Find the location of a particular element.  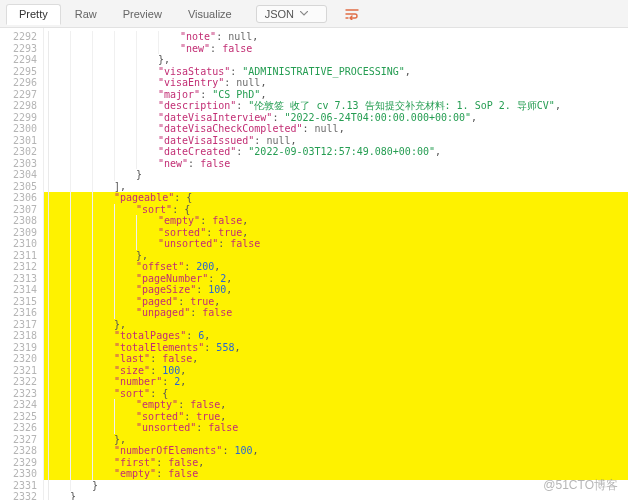

code-line: "description": "伦敦签 收了 cv 7.13 告知提交补充材料:… is located at coordinates (338, 106).